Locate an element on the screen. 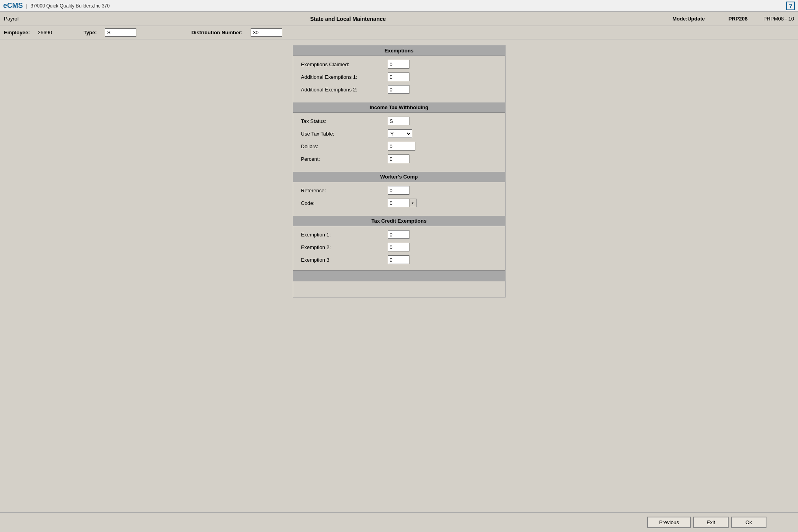 This screenshot has height=532, width=798. exemption-1-input is located at coordinates (399, 234).